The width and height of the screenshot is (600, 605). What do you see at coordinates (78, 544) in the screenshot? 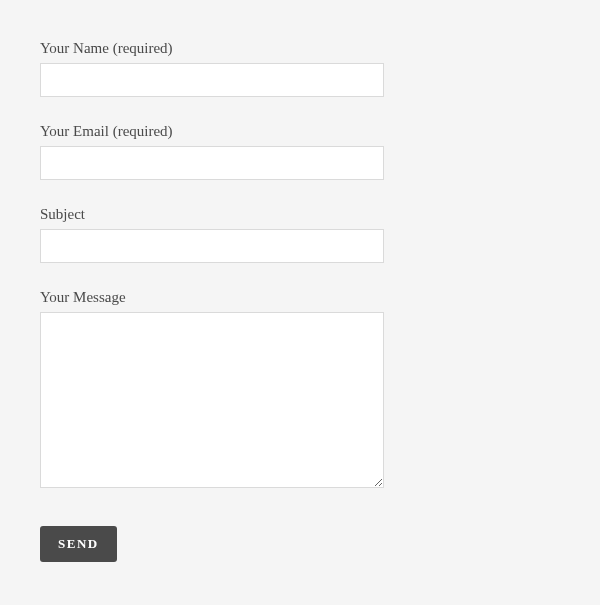
I see `send-button: SEND` at bounding box center [78, 544].